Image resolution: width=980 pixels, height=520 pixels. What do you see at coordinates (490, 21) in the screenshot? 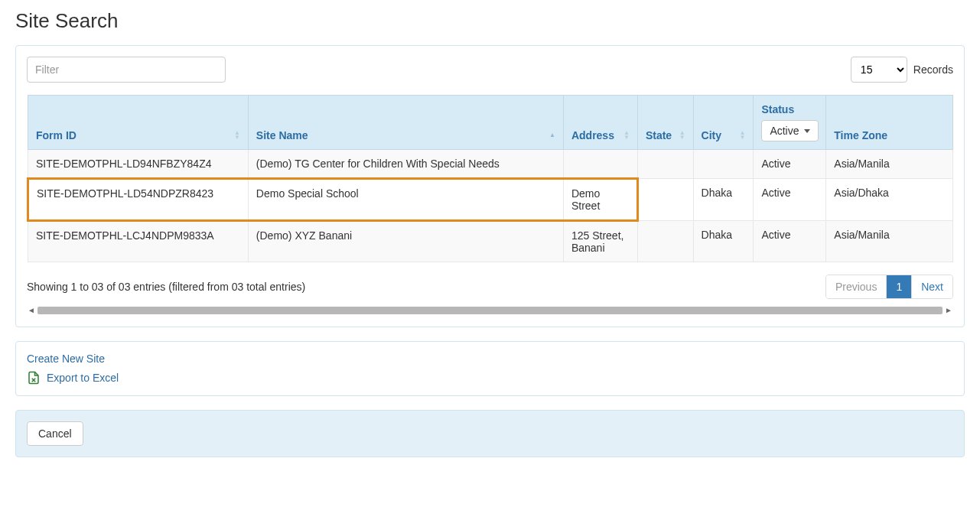
I see `page-title: Site Search` at bounding box center [490, 21].